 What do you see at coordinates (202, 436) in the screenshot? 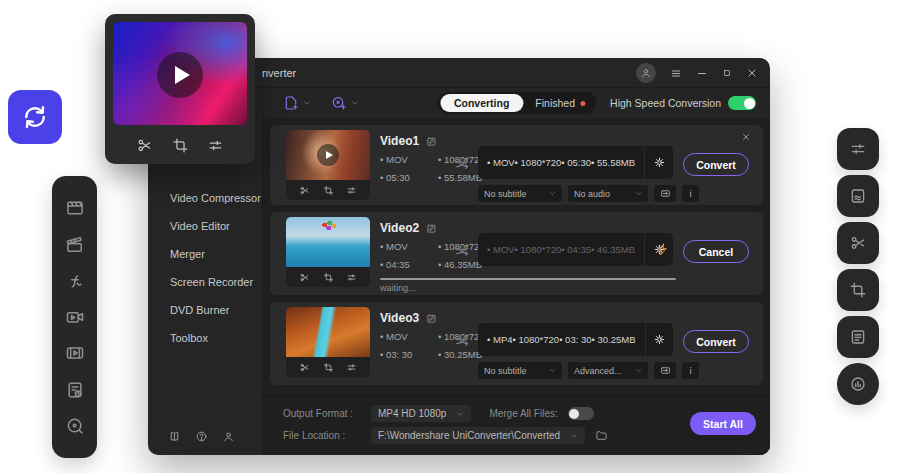
I see `help-icon` at bounding box center [202, 436].